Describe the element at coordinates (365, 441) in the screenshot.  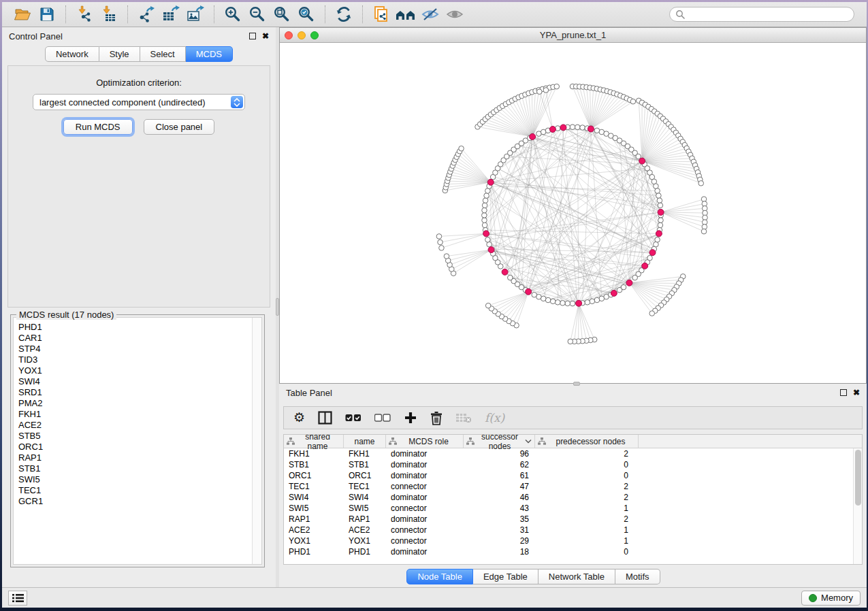
I see `column-header-name: name` at that location.